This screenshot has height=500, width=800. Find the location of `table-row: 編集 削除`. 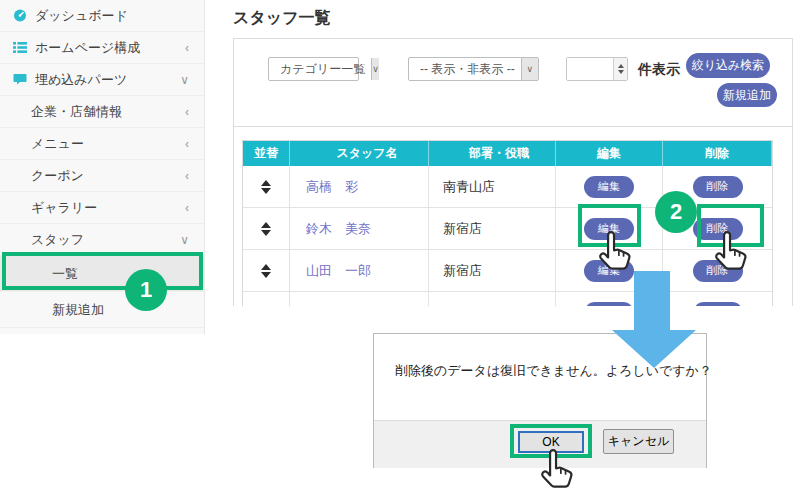

table-row: 編集 削除 is located at coordinates (508, 299).